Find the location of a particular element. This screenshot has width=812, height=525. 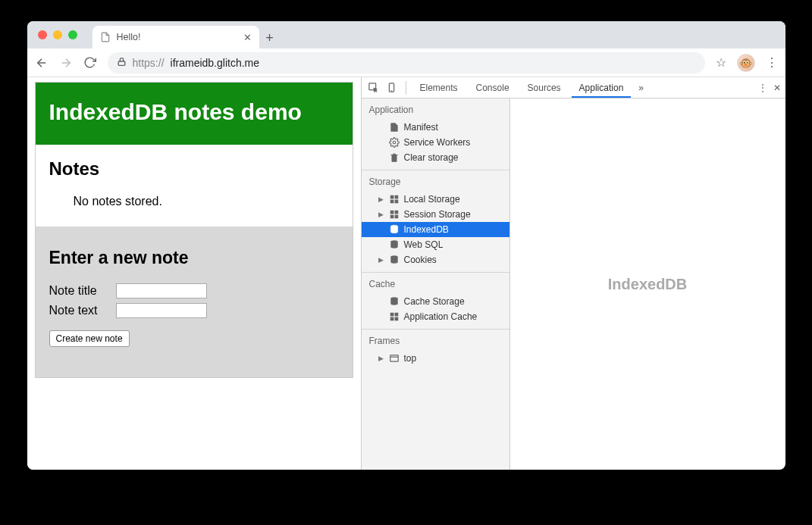

devtools-sidebar: Application Manifest Service Workers is located at coordinates (436, 284).